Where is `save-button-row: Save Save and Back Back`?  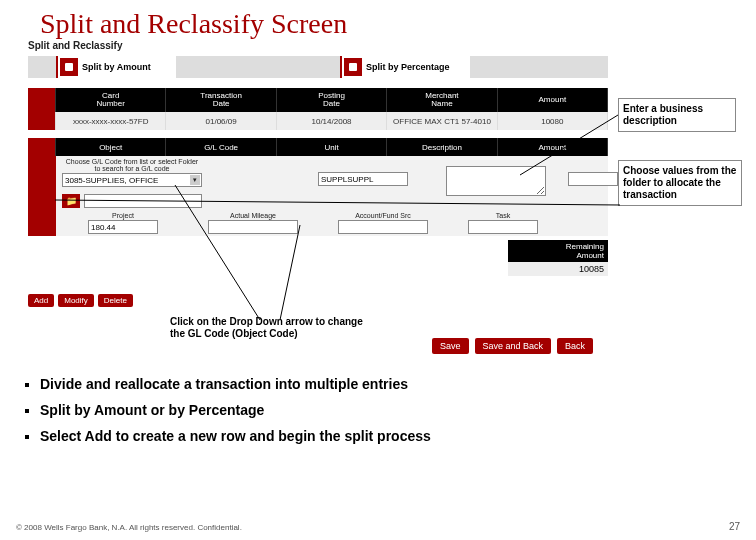
save-button-row: Save Save and Back Back is located at coordinates (512, 346).